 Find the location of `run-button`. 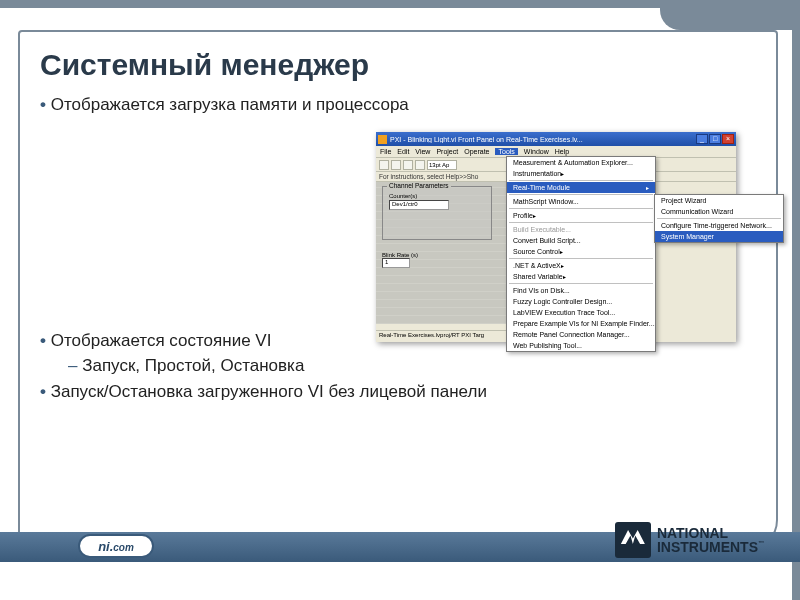

run-button is located at coordinates (384, 165).